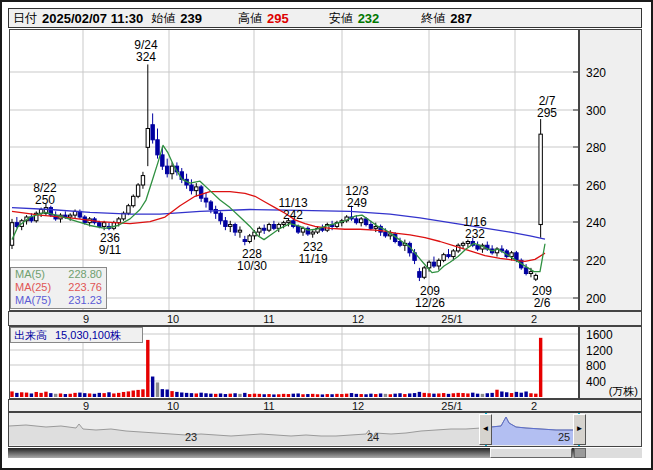  I want to click on price-tick: 280, so click(596, 148).